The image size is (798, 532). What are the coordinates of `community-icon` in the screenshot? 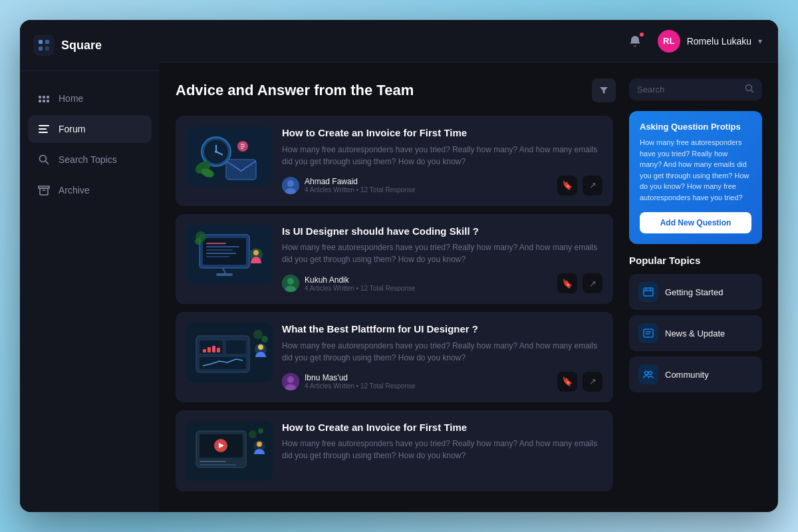 It's located at (648, 374).